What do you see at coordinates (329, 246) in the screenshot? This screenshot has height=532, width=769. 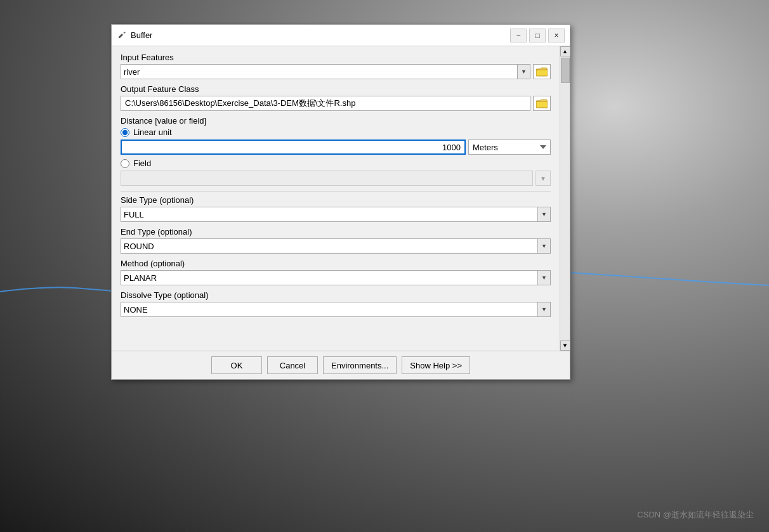 I see `end-type-select: ROUND FLAT` at bounding box center [329, 246].